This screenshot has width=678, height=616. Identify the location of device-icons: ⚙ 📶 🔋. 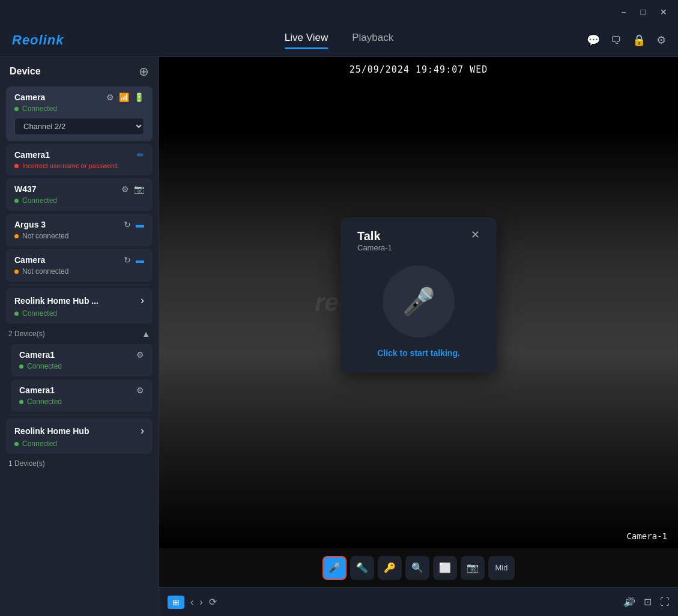
(125, 97).